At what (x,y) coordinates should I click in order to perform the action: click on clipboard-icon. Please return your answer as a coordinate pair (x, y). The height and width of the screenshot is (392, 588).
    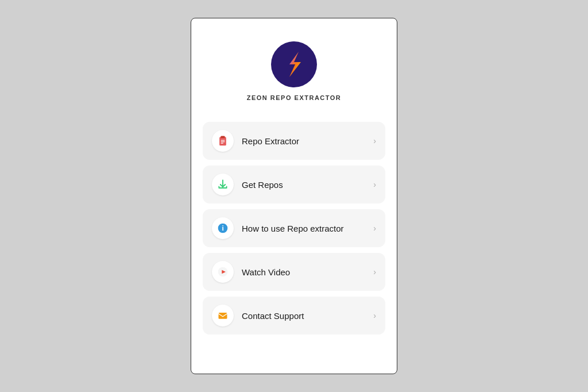
    Looking at the image, I should click on (223, 141).